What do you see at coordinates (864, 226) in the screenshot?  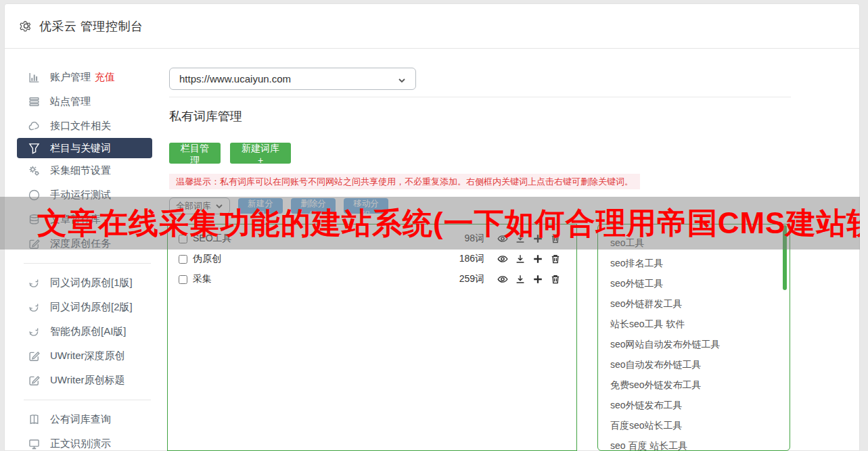 I see `page-gutter` at bounding box center [864, 226].